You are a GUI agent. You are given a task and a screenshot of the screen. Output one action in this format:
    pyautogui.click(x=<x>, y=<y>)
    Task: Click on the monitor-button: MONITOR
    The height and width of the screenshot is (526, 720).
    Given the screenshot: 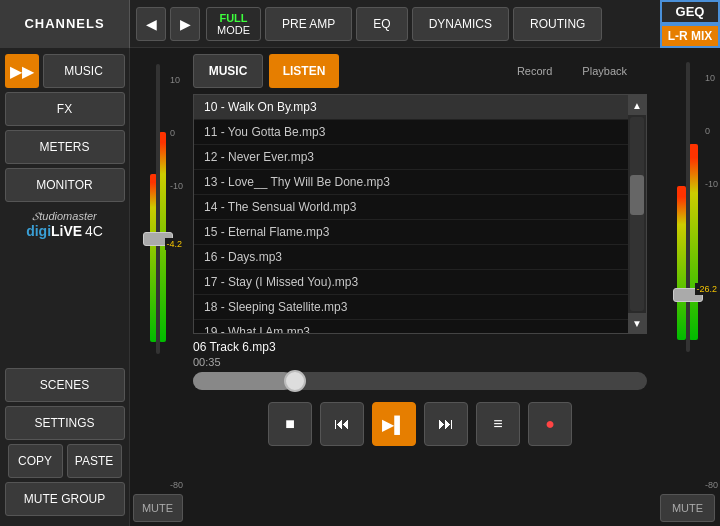 What is the action you would take?
    pyautogui.click(x=65, y=185)
    